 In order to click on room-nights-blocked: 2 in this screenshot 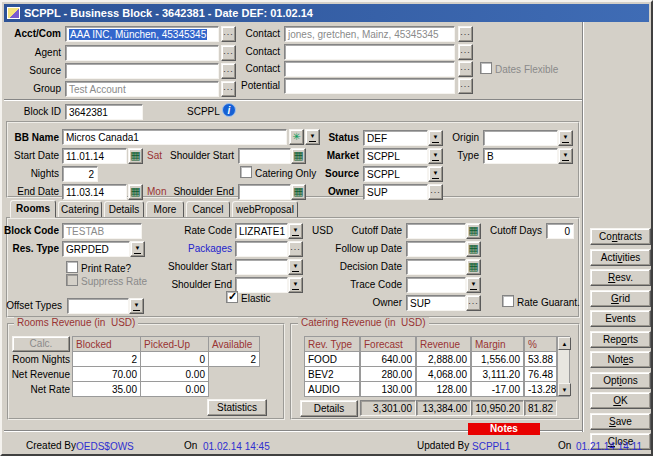, I will do `click(106, 359)`.